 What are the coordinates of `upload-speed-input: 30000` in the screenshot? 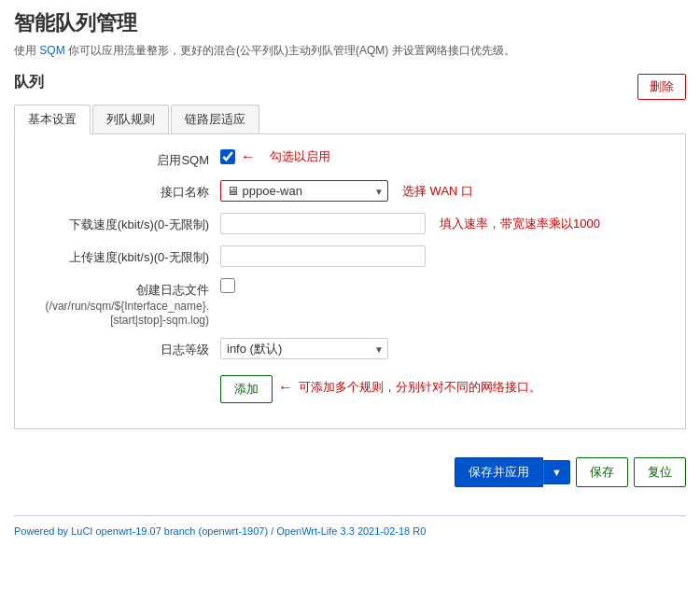 It's located at (323, 256).